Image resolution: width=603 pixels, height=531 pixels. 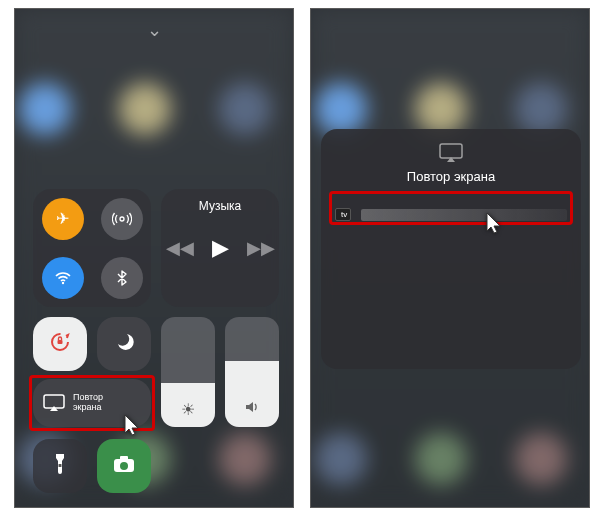 I want to click on flashlight-icon, so click(x=60, y=466).